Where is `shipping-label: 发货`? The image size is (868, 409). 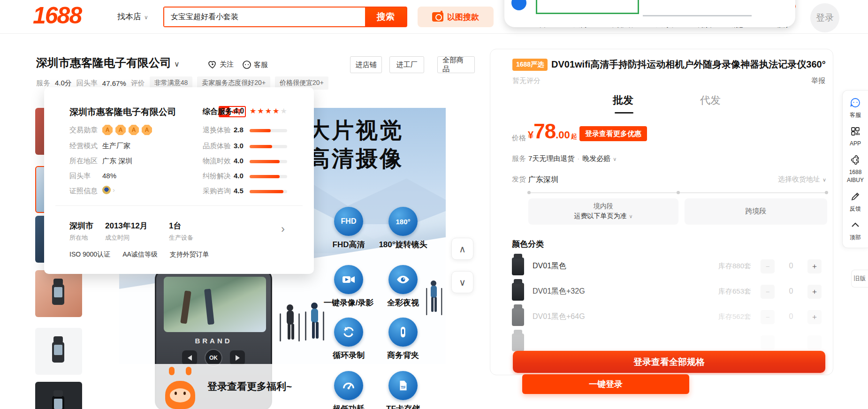 shipping-label: 发货 is located at coordinates (519, 179).